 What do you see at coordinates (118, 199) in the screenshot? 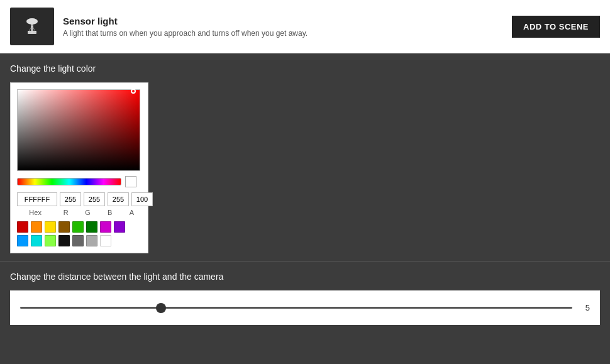
I see `b-input` at bounding box center [118, 199].